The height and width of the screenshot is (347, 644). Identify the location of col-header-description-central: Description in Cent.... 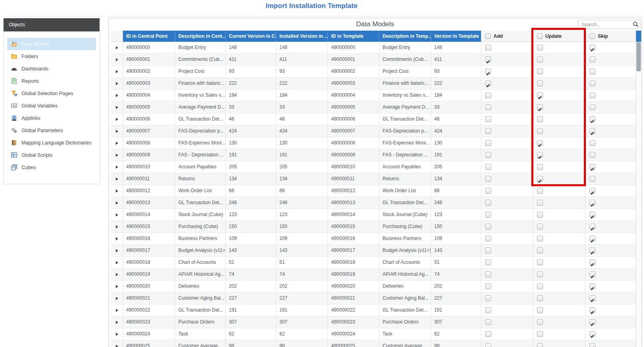
(201, 36).